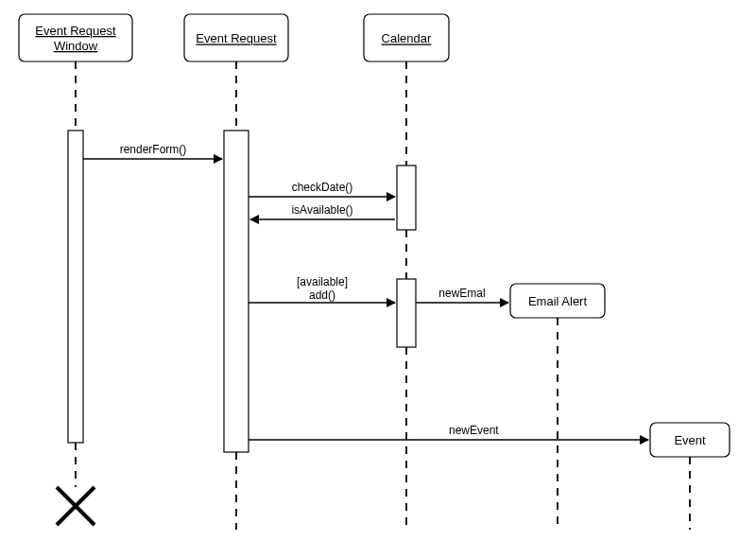 This screenshot has width=756, height=541. Describe the element at coordinates (462, 295) in the screenshot. I see `message-newemal: newEmal` at that location.